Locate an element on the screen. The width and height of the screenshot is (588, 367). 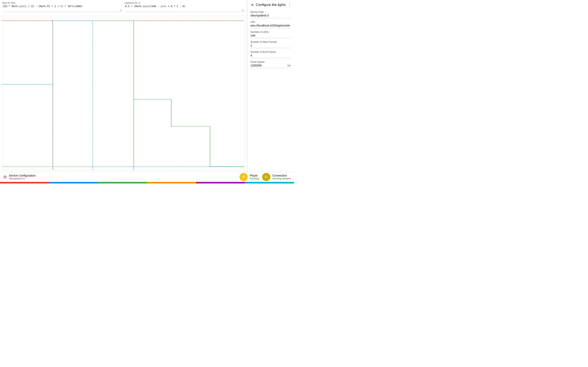
clock-speed-label: Clock Speed is located at coordinates (271, 62).